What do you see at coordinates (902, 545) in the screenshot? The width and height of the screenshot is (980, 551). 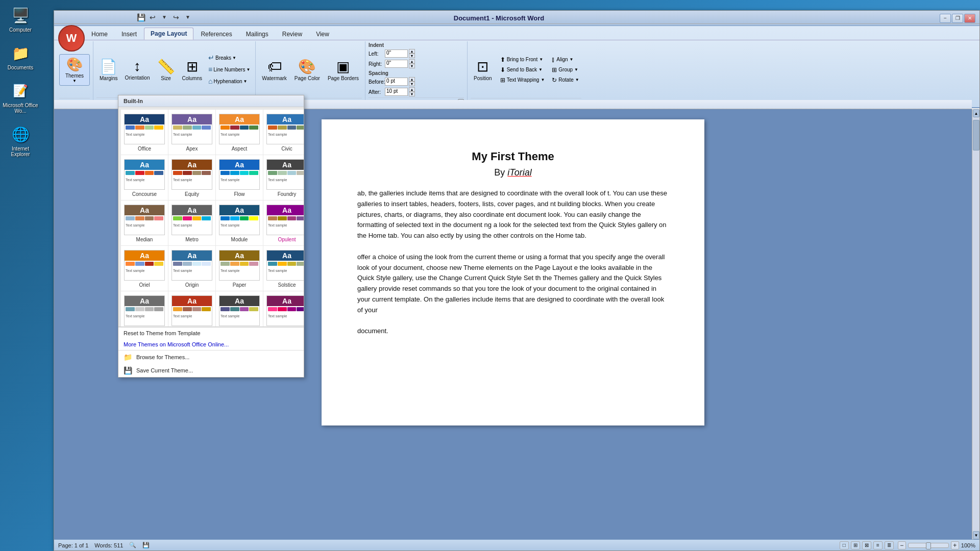 I see `zoom-out-button: −` at bounding box center [902, 545].